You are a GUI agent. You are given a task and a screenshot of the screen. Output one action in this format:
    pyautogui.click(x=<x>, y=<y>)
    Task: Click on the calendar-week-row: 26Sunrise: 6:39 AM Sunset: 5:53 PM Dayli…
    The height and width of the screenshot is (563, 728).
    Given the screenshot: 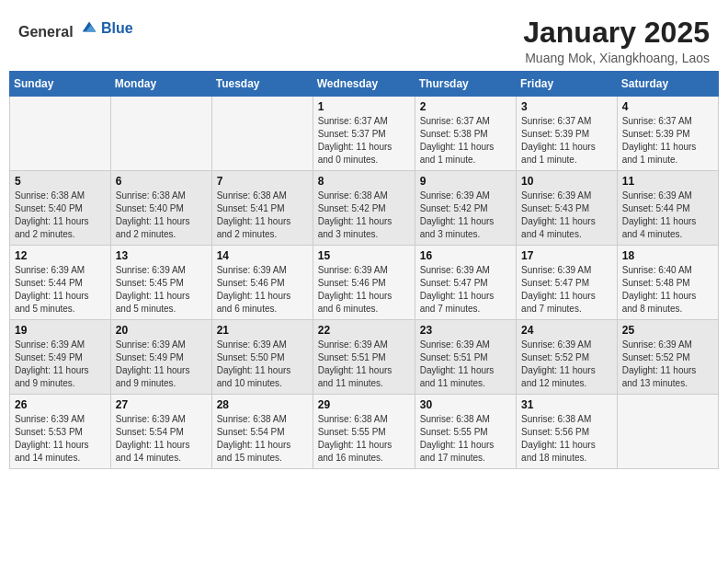 What is the action you would take?
    pyautogui.click(x=364, y=432)
    